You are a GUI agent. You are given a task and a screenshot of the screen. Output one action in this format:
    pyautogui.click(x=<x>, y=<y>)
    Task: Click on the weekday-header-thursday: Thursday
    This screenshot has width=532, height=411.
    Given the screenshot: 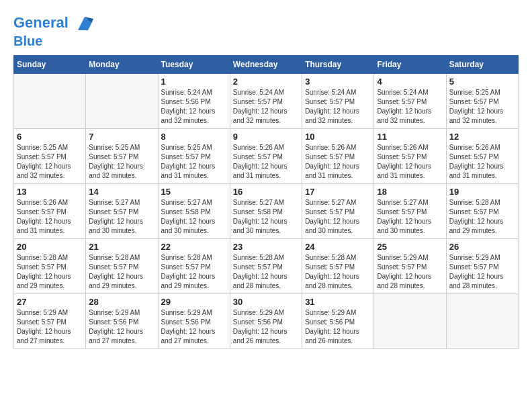 What is the action you would take?
    pyautogui.click(x=339, y=64)
    